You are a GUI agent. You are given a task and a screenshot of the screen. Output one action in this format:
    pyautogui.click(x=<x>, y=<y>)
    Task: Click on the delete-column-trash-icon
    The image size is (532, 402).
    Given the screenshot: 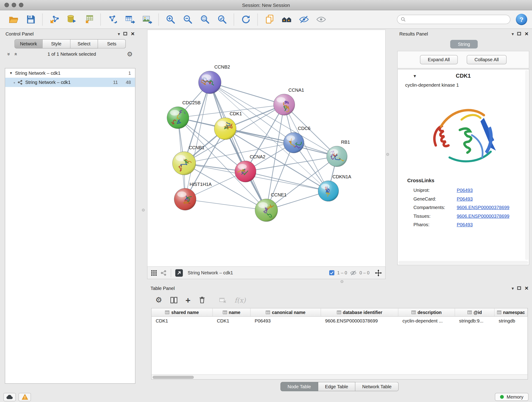 What is the action you would take?
    pyautogui.click(x=202, y=300)
    